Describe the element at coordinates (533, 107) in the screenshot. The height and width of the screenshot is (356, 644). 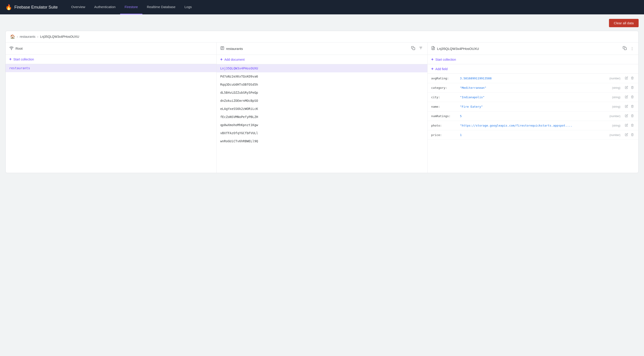
I see `field-list: avgRating:3.5816899119913588(number)cate…` at that location.